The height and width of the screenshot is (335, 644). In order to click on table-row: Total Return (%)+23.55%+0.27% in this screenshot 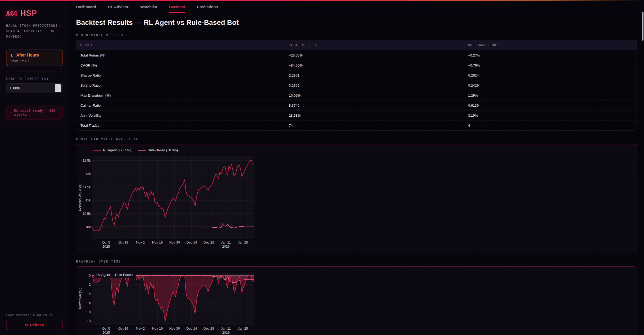, I will do `click(356, 55)`.